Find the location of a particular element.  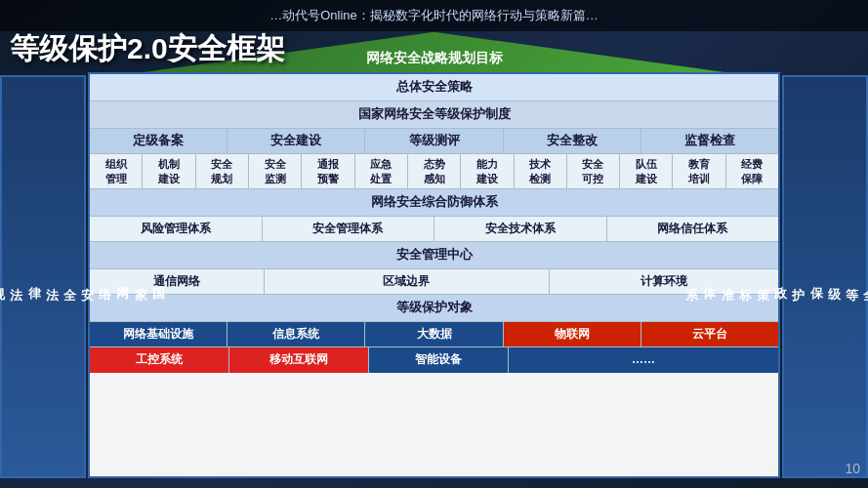

cell-ics: 工控系统 is located at coordinates (160, 360).